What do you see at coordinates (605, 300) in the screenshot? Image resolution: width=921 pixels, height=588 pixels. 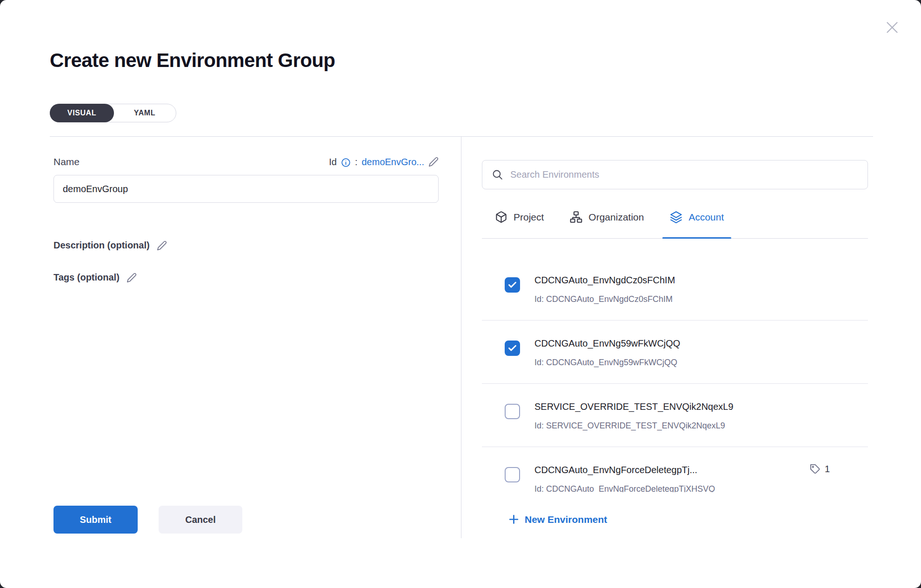 I see `environment-id: Id: CDCNGAuto_EnvNgdCz0sFChIM` at bounding box center [605, 300].